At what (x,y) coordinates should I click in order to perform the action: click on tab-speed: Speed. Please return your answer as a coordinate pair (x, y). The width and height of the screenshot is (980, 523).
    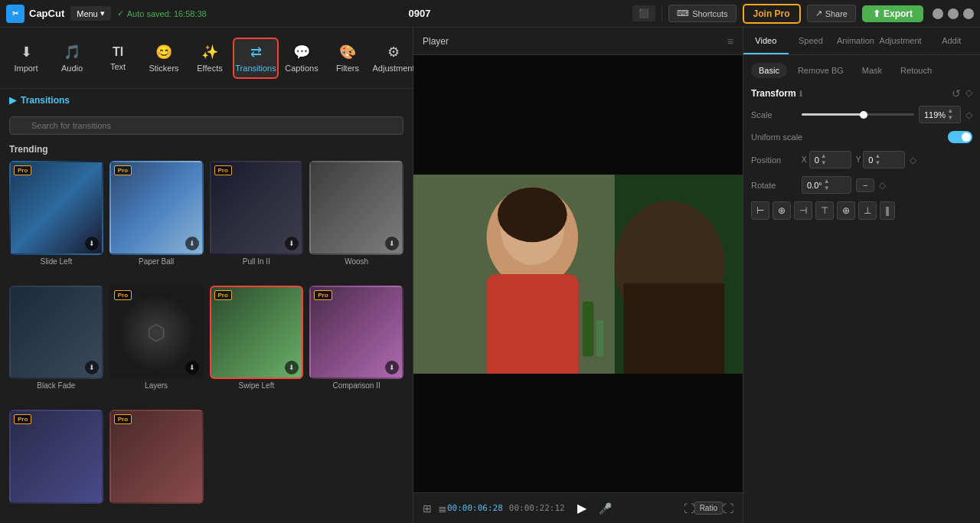
    Looking at the image, I should click on (812, 41).